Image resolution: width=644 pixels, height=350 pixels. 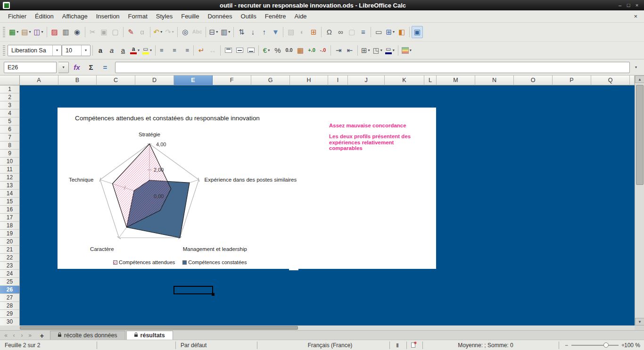 What do you see at coordinates (390, 32) in the screenshot?
I see `freeze-rows-columns-button: ⊞▾` at bounding box center [390, 32].